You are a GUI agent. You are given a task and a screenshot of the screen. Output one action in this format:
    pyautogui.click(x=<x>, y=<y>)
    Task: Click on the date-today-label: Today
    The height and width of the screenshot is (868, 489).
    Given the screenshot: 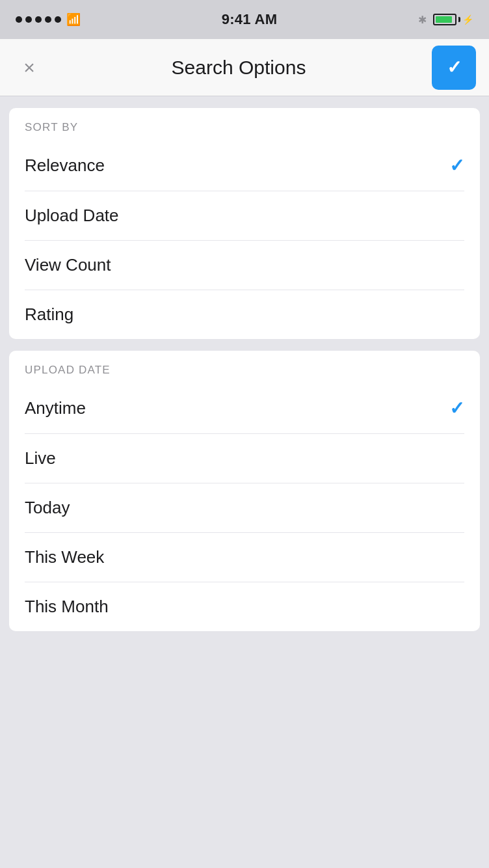 What is the action you would take?
    pyautogui.click(x=47, y=508)
    